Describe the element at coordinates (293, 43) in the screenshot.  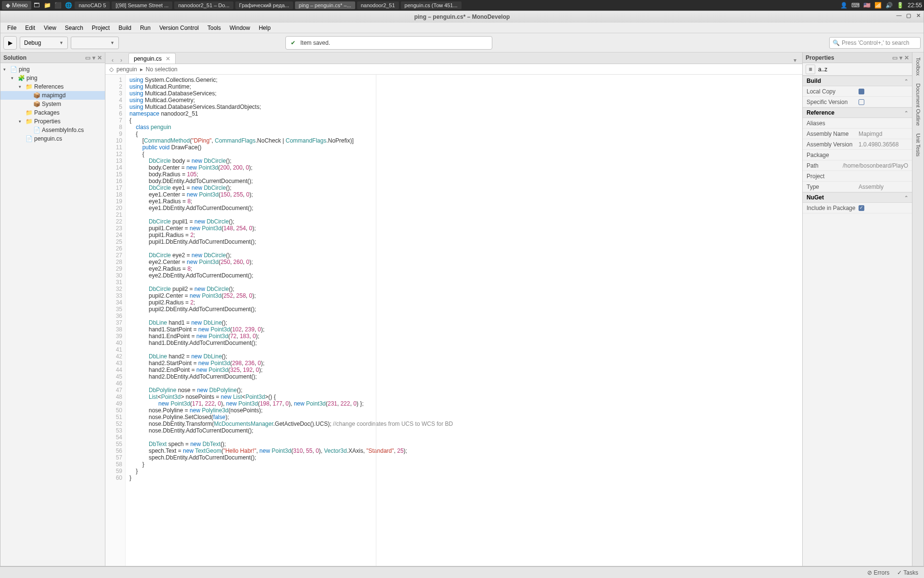
I see `check-icon: ✔` at that location.